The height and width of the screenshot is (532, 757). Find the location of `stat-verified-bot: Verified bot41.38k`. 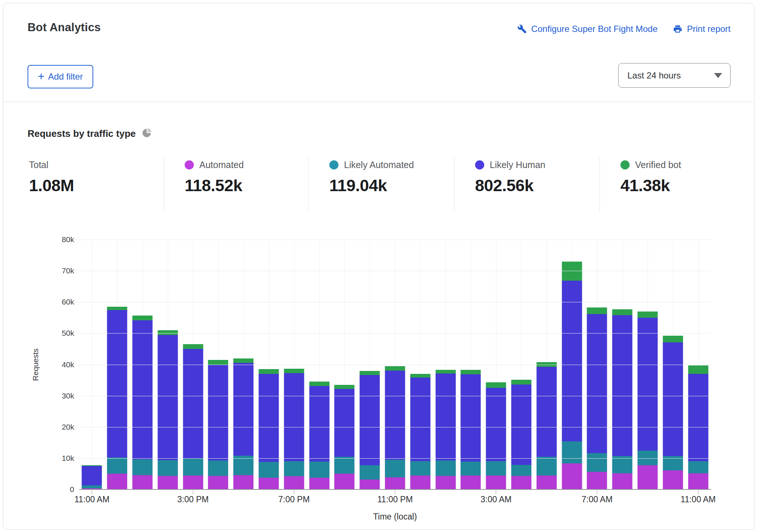

stat-verified-bot: Verified bot41.38k is located at coordinates (670, 185).